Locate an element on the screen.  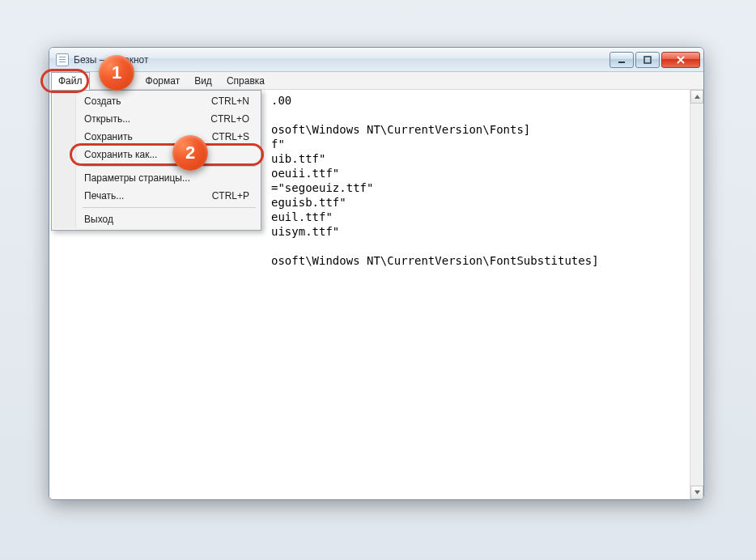
scroll-up-button is located at coordinates (697, 97).